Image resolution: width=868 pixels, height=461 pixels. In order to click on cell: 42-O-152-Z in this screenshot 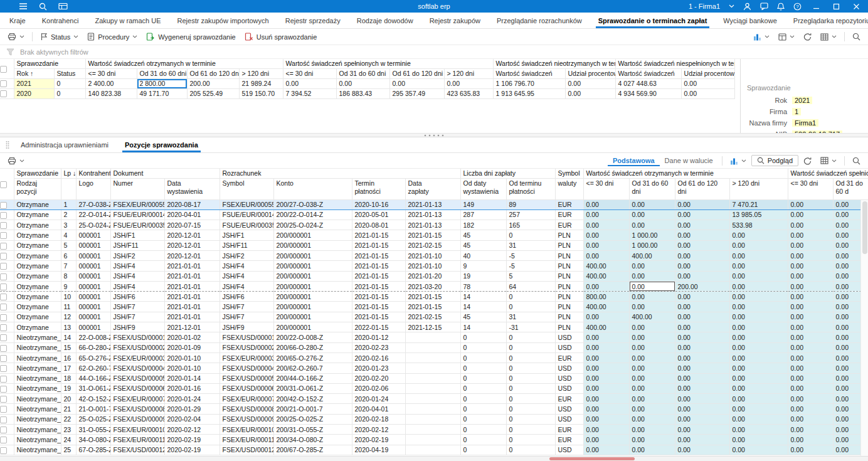, I will do `click(93, 399)`.